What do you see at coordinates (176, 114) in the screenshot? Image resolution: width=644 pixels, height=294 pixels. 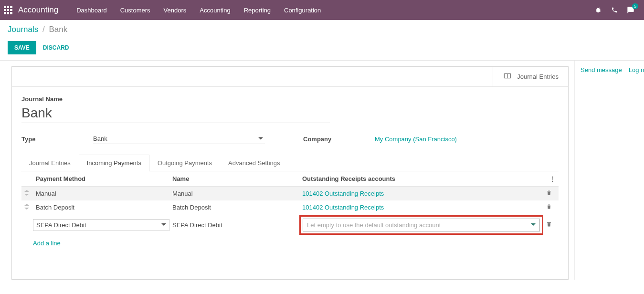 I see `journal-name-input` at bounding box center [176, 114].